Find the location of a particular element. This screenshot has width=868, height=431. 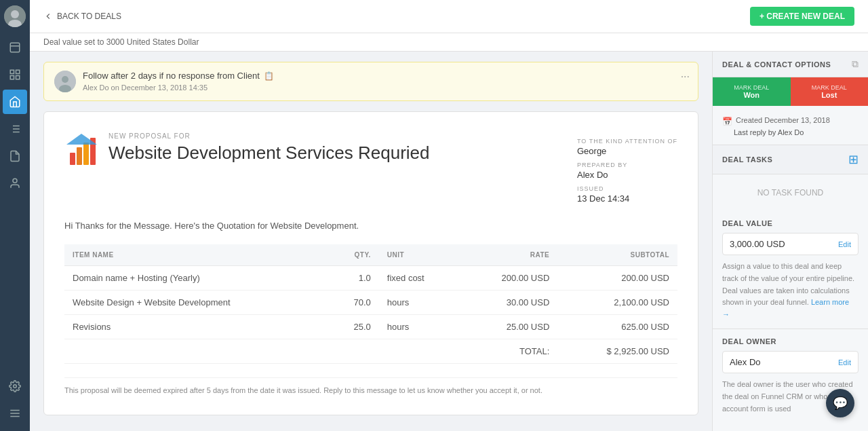

dashboard-icon is located at coordinates (15, 75).